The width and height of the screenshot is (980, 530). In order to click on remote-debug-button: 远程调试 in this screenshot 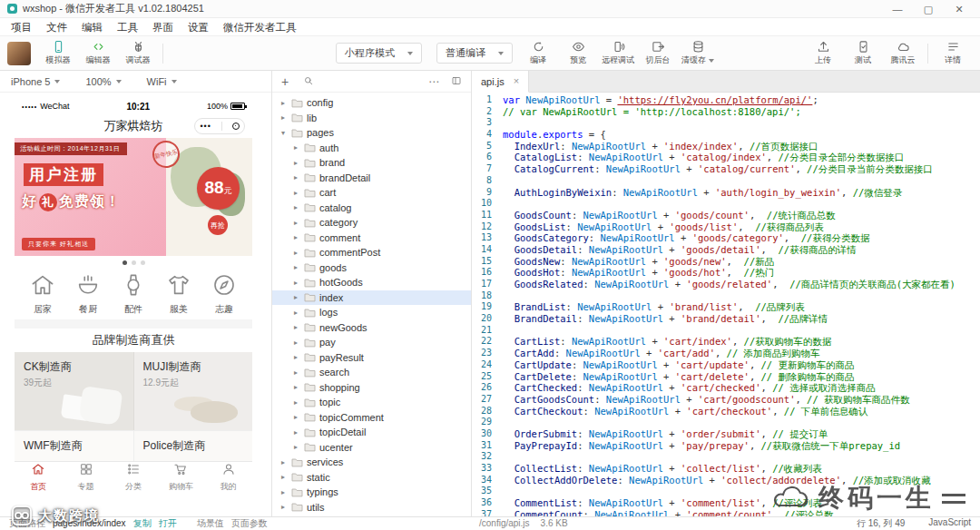, I will do `click(618, 54)`.